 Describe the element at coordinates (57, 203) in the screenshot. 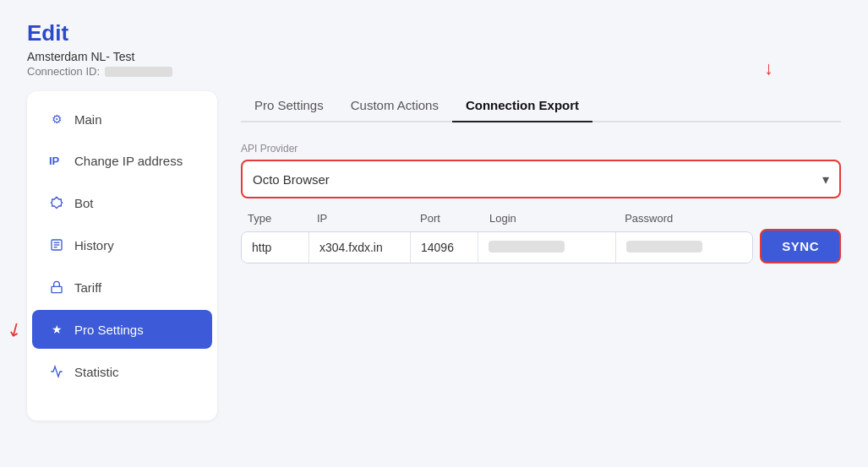

I see `bot-icon` at that location.